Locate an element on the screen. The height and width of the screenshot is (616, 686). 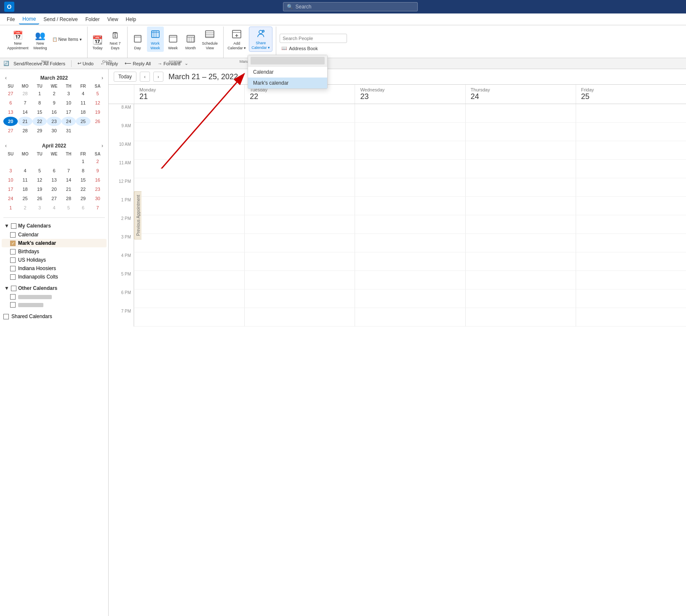
calendar-item-colts: Indianapolis Colts is located at coordinates (54, 277).